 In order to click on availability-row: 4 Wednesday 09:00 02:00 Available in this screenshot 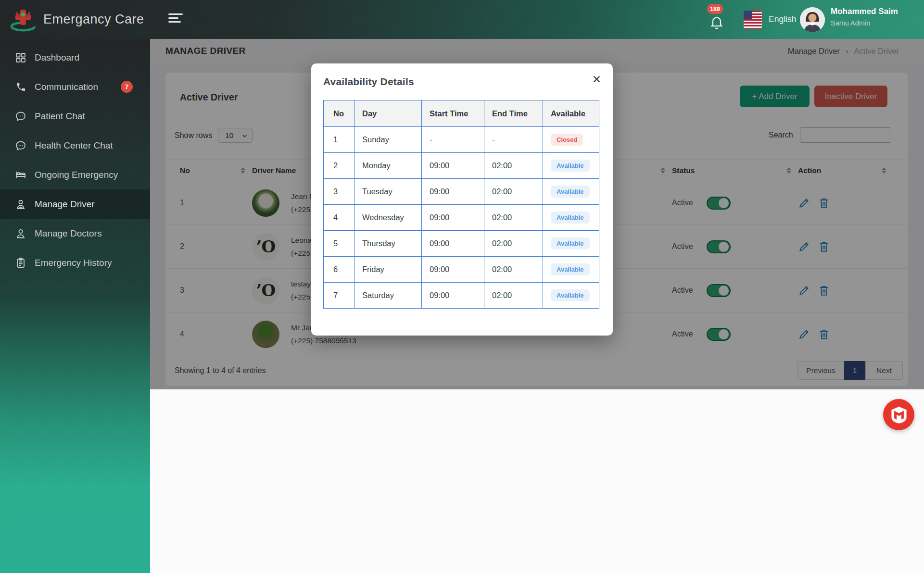, I will do `click(462, 218)`.